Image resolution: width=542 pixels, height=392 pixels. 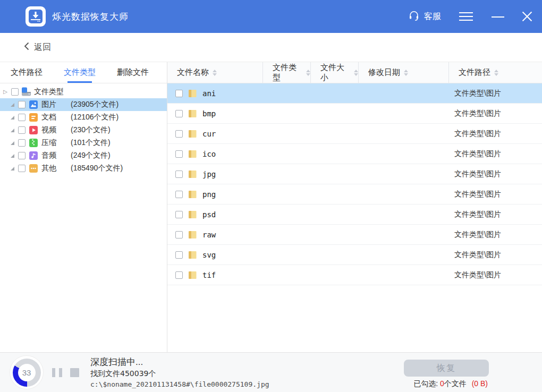 What do you see at coordinates (54, 373) in the screenshot?
I see `pause-icon` at bounding box center [54, 373].